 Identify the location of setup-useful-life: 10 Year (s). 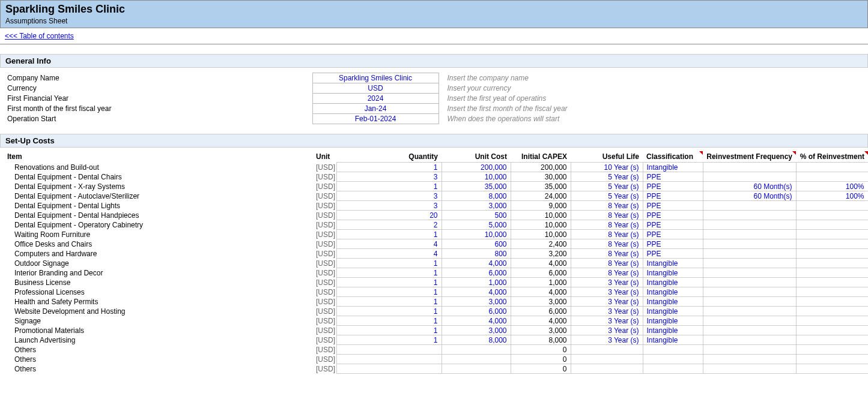
(607, 167).